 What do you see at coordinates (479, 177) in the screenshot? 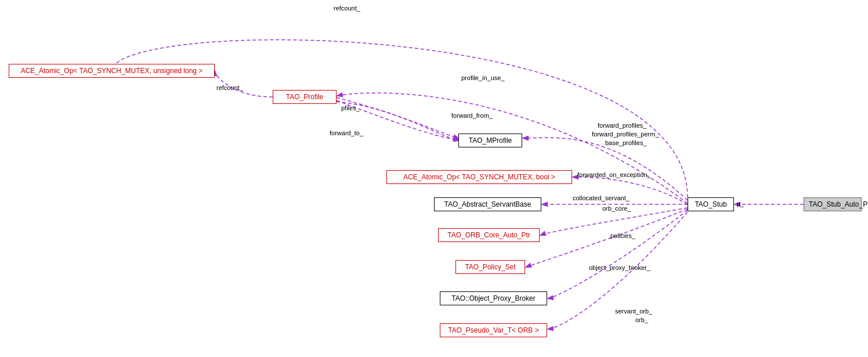
I see `node-ace-atomic-bool: ACE_Atomic_Op< TAO_SYNCH_MUTEX, bool >` at bounding box center [479, 177].